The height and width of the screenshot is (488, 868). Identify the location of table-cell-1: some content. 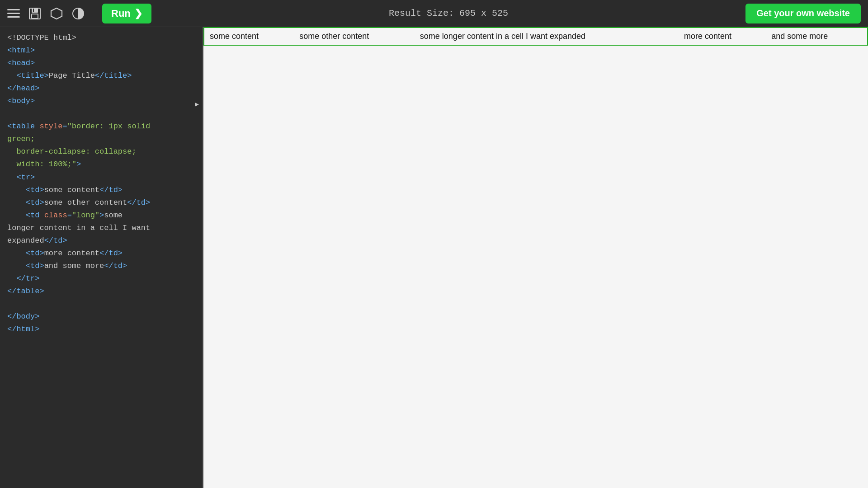
(249, 36).